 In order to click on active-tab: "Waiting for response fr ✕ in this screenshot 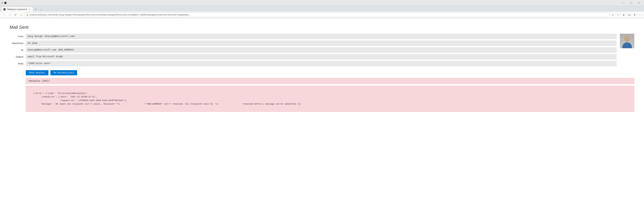, I will do `click(17, 9)`.